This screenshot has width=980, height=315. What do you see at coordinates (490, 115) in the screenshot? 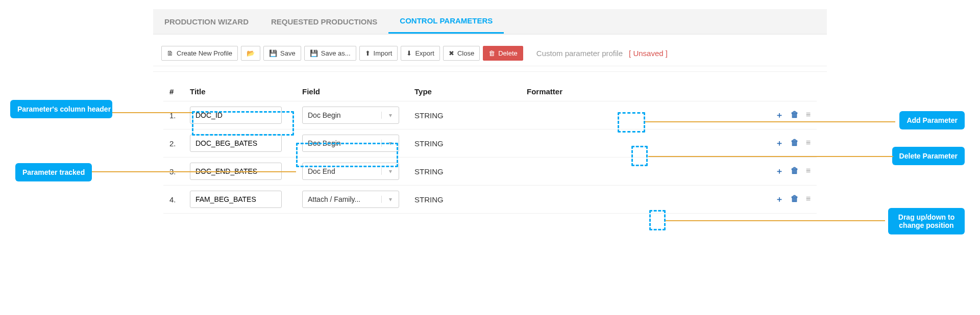
I see `table-row: 1. Doc Begin ▾ STRING ＋ 🗑 ≡` at bounding box center [490, 115].